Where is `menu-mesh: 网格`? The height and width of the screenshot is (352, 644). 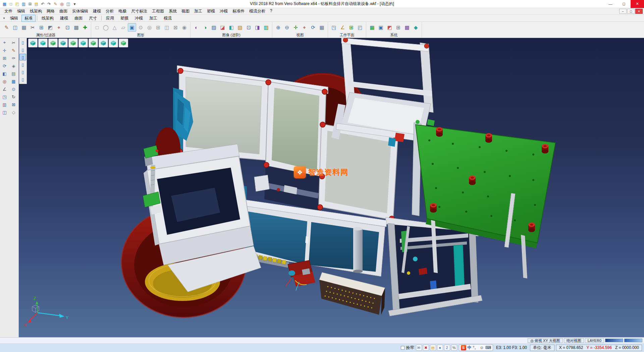
menu-mesh: 网格 is located at coordinates (51, 11).